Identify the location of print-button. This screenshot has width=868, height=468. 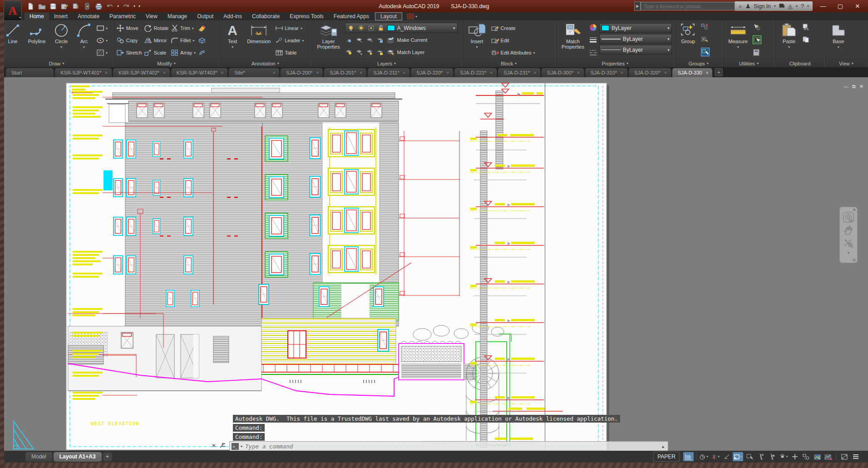
(99, 6).